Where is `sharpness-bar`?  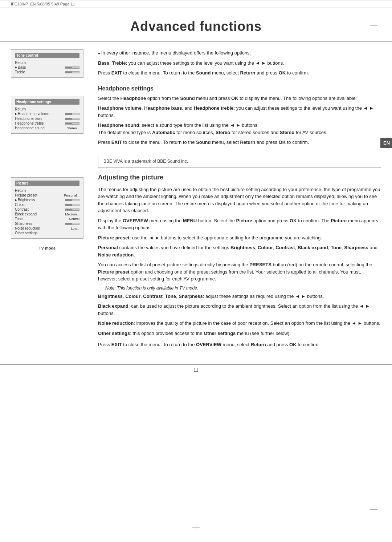
sharpness-bar is located at coordinates (72, 224).